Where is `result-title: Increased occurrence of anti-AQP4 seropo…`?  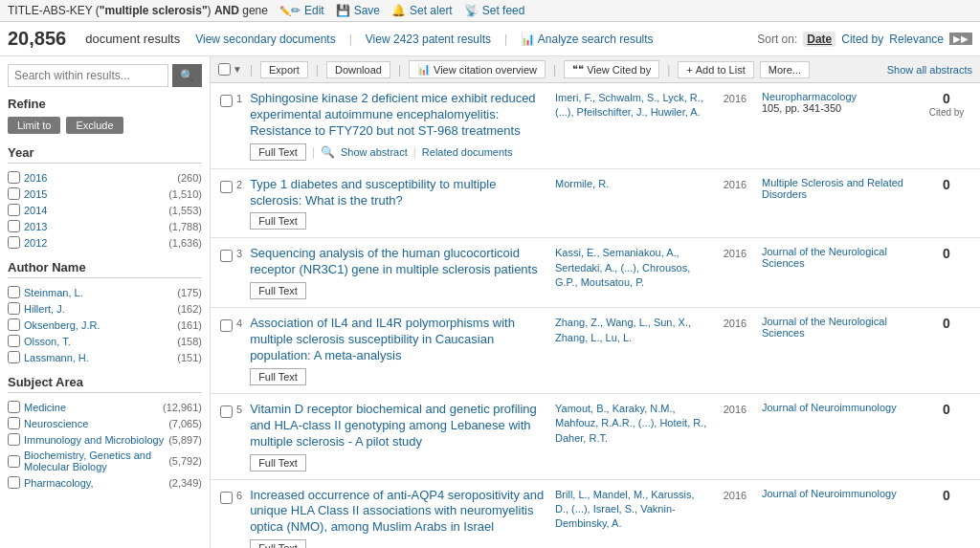 result-title: Increased occurrence of anti-AQP4 seropo… is located at coordinates (398, 513).